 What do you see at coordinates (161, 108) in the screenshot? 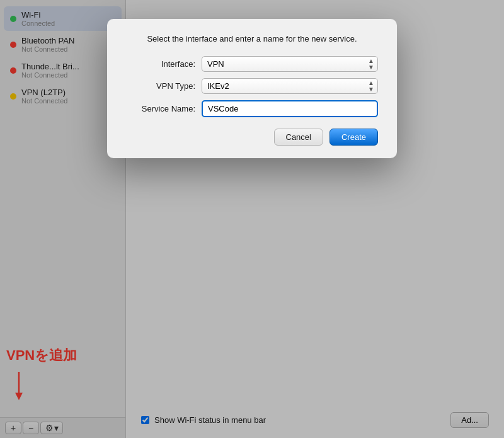
I see `service-name-label: Service Name:` at bounding box center [161, 108].